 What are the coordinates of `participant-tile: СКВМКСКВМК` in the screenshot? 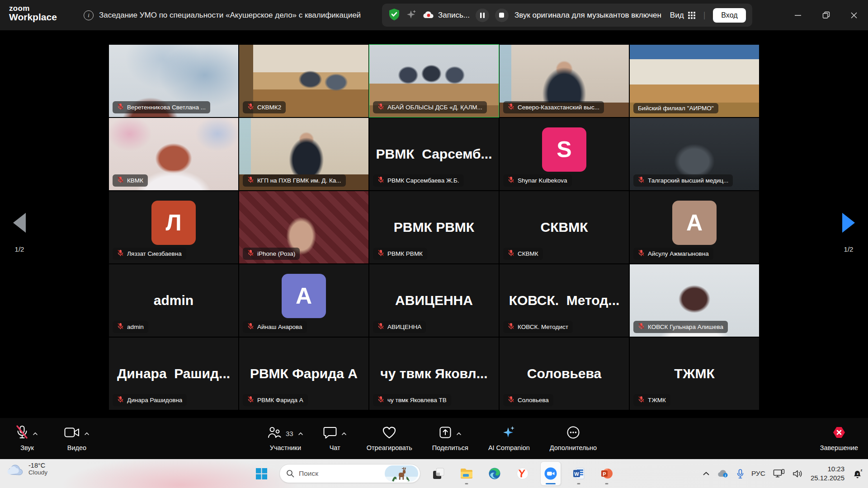 It's located at (564, 227).